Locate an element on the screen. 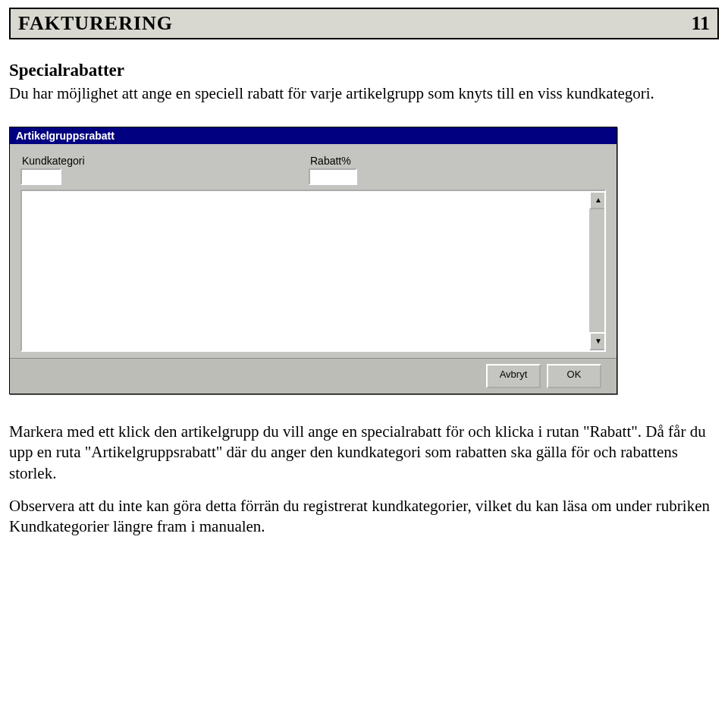  dialog-title: Artikelgruppsrabatt is located at coordinates (313, 136).